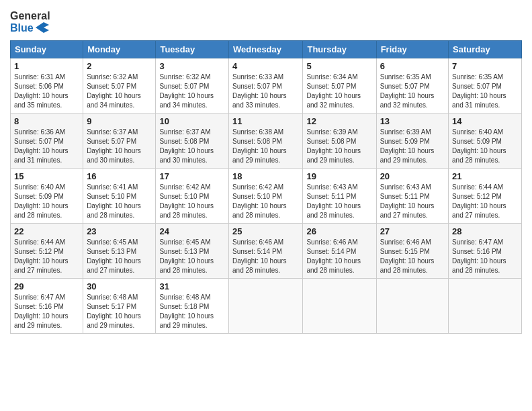 This screenshot has height=411, width=532. I want to click on day-number: 26, so click(339, 231).